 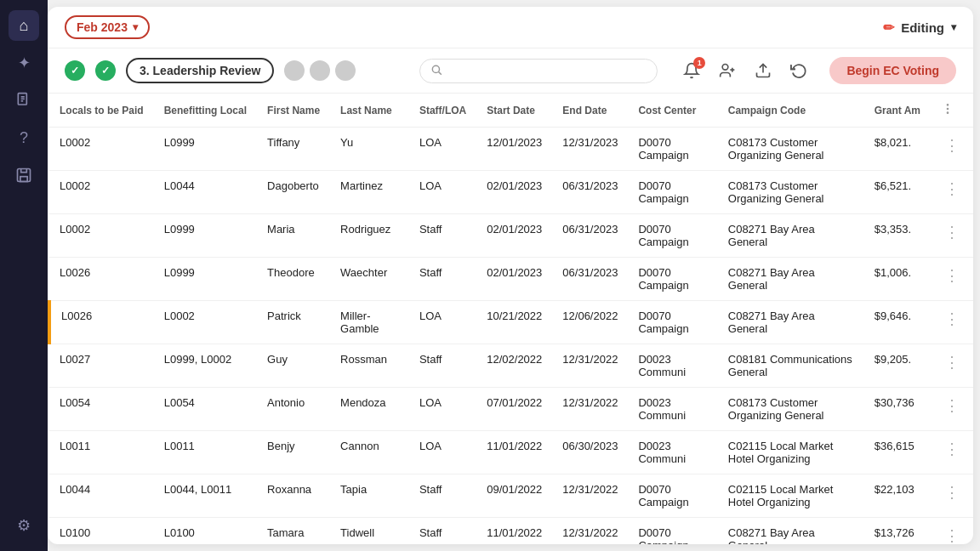 I want to click on table-cell: $36,615, so click(x=897, y=452).